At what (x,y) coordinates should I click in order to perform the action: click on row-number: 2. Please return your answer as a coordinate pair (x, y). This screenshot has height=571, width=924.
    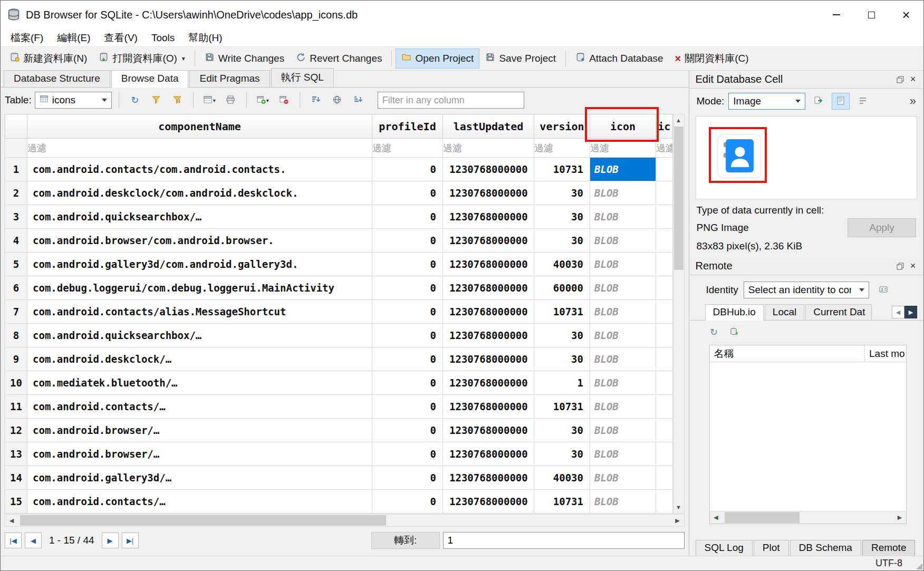
    Looking at the image, I should click on (16, 193).